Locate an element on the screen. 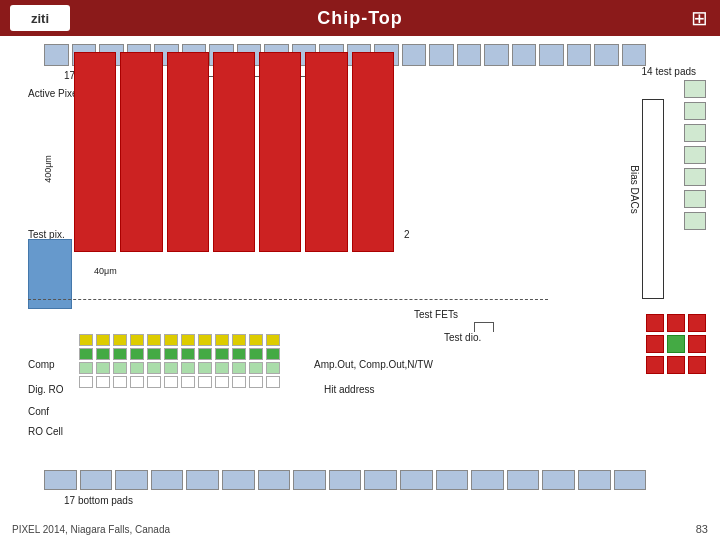 Image resolution: width=720 pixels, height=540 pixels. label-dig-ro: Dig. RO is located at coordinates (46, 390).